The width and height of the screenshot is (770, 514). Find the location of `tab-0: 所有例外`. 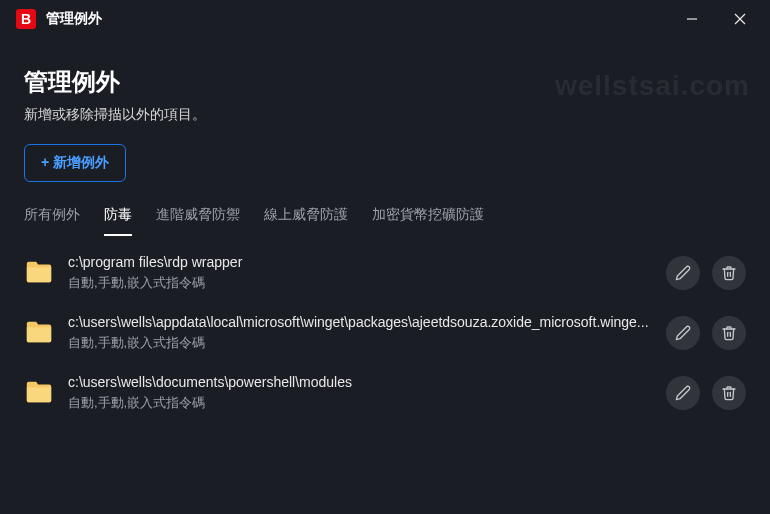

tab-0: 所有例外 is located at coordinates (52, 221).